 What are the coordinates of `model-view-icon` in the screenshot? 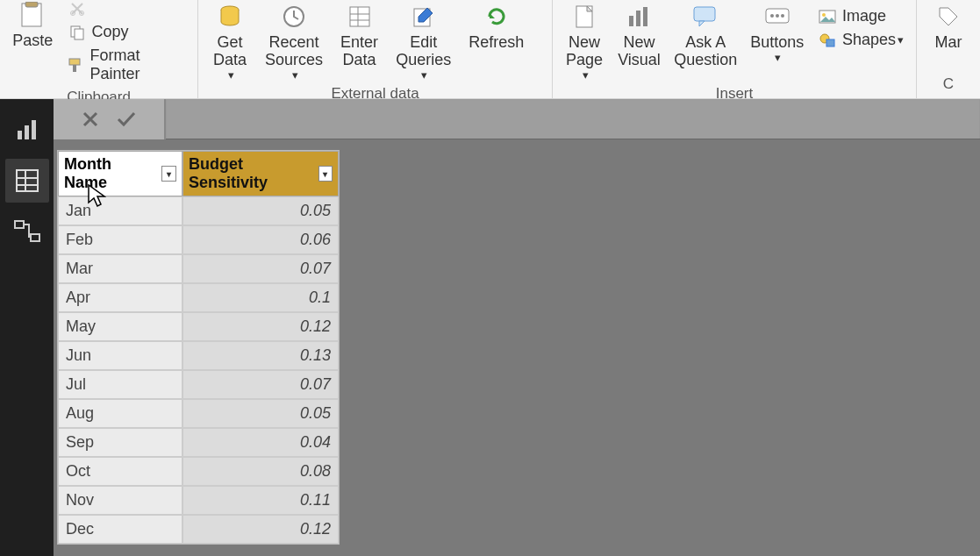 It's located at (27, 232).